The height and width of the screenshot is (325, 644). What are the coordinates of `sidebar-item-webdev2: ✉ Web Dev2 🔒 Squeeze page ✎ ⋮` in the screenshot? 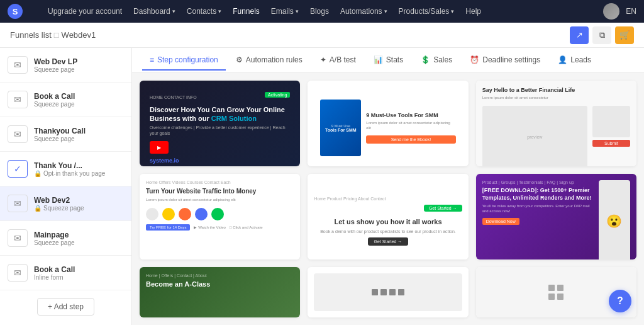 It's located at (65, 204).